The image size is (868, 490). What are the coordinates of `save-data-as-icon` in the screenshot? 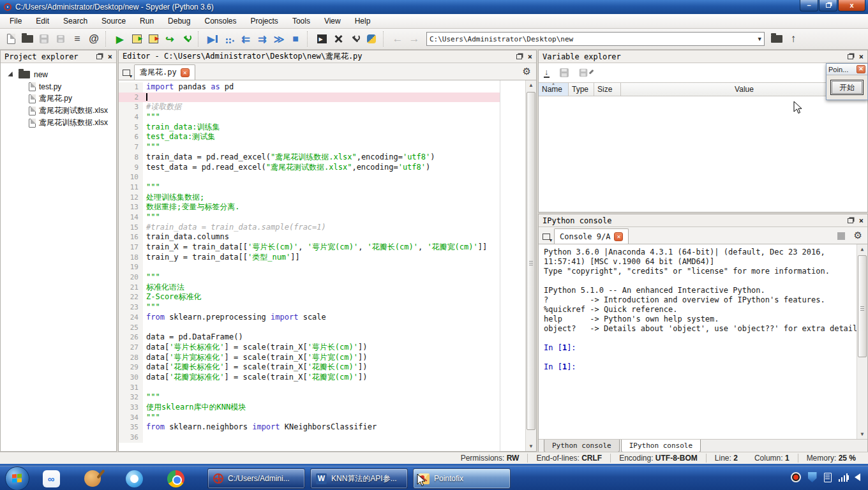 It's located at (586, 73).